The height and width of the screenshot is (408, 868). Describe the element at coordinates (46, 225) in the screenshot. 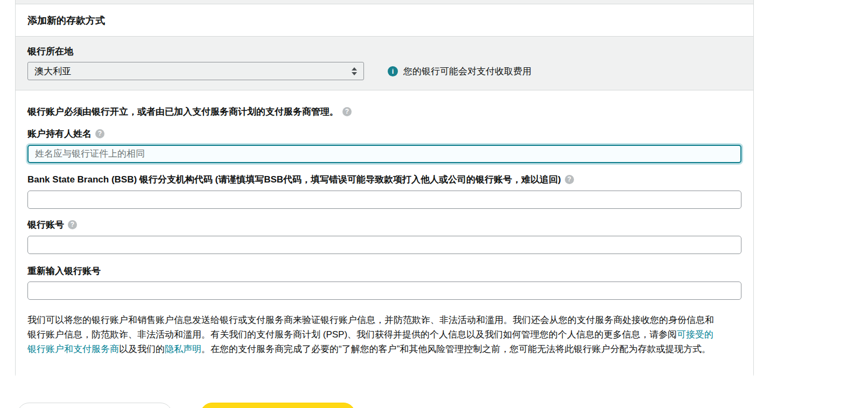

I see `account-number-label: 银行账号` at that location.